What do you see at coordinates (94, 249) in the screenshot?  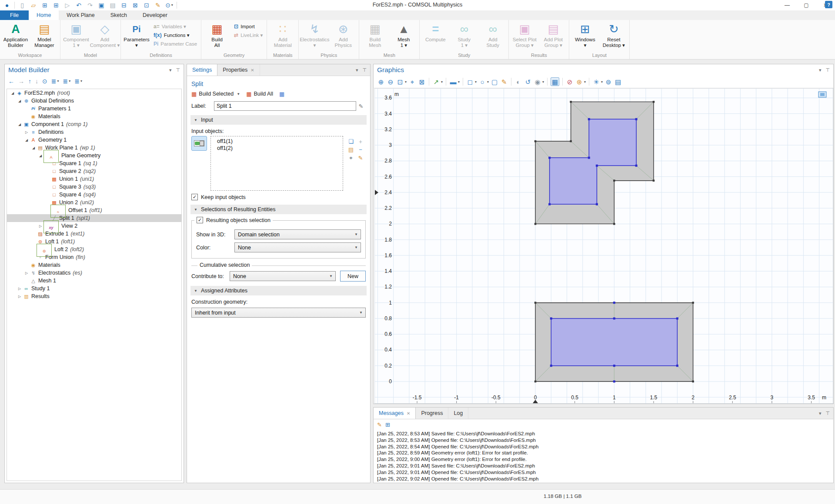 I see `tree-item-loft-2: ⊜Loft 2(loft2)` at bounding box center [94, 249].